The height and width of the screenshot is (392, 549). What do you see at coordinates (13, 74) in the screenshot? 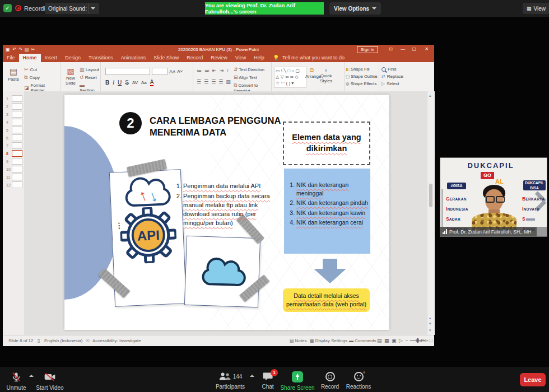
I see `paste-button: ▤ Paste` at bounding box center [13, 74].